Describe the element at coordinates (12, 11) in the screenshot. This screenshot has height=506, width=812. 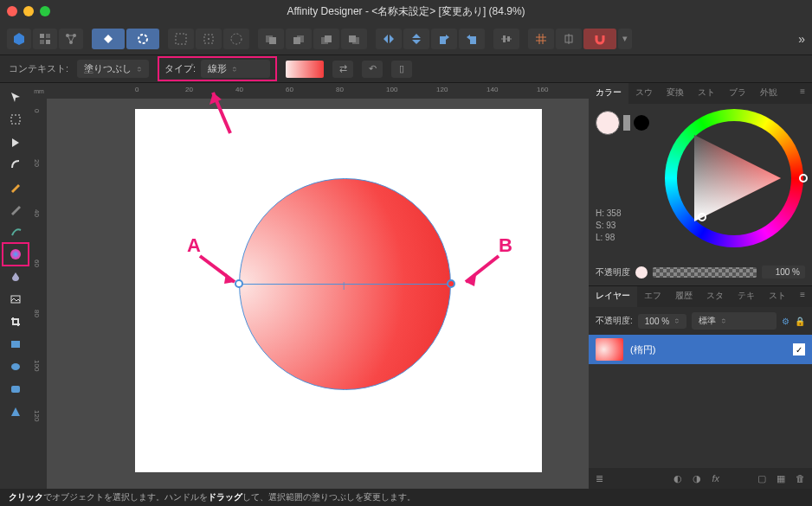
I see `close-icon` at that location.